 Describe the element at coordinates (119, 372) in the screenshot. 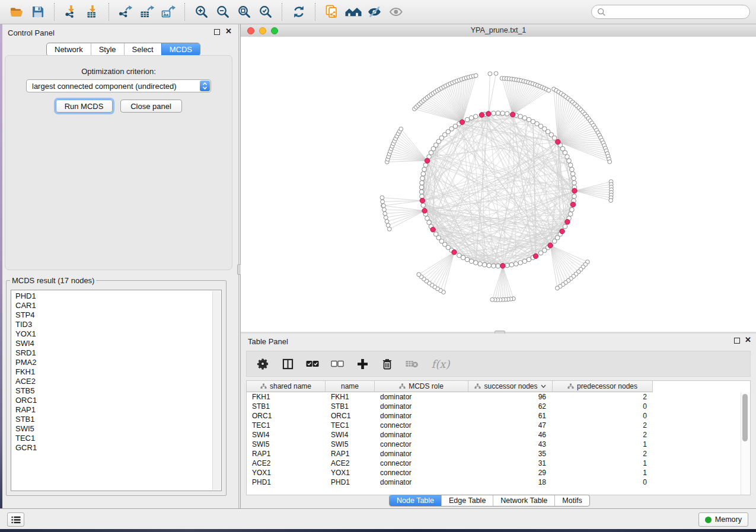

I see `mcds-result-item: FKH1` at that location.